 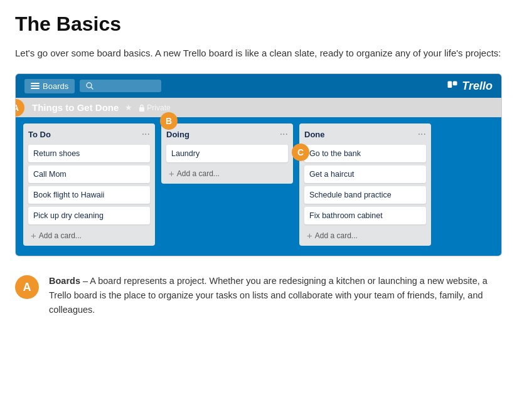 What do you see at coordinates (258, 108) in the screenshot?
I see `board-title-bar: A Things to Get Done ★ Private` at bounding box center [258, 108].